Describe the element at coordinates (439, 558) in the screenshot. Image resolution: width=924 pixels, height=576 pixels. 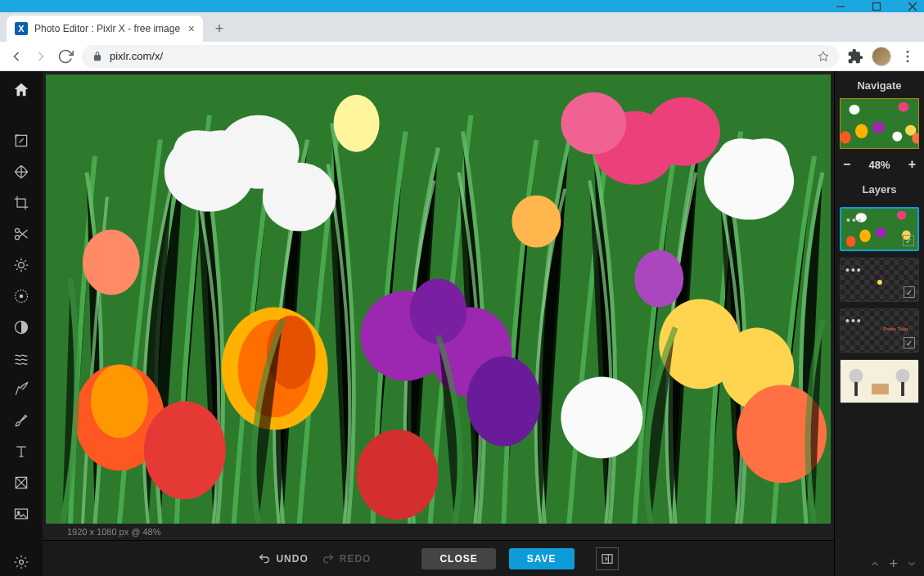
I see `bottom-bar: UNDO REDO CLOSE SAVE` at that location.